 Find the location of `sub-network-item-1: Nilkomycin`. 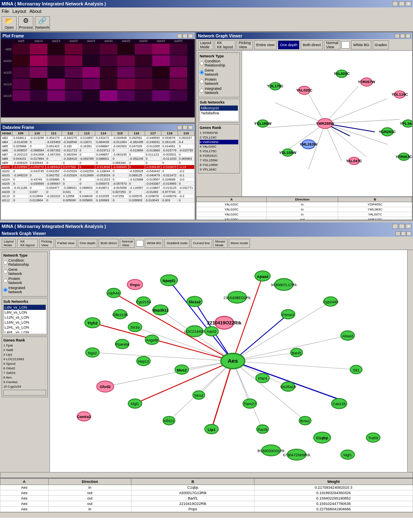

sub-network-item-1: Nilkomycin is located at coordinates (219, 108).